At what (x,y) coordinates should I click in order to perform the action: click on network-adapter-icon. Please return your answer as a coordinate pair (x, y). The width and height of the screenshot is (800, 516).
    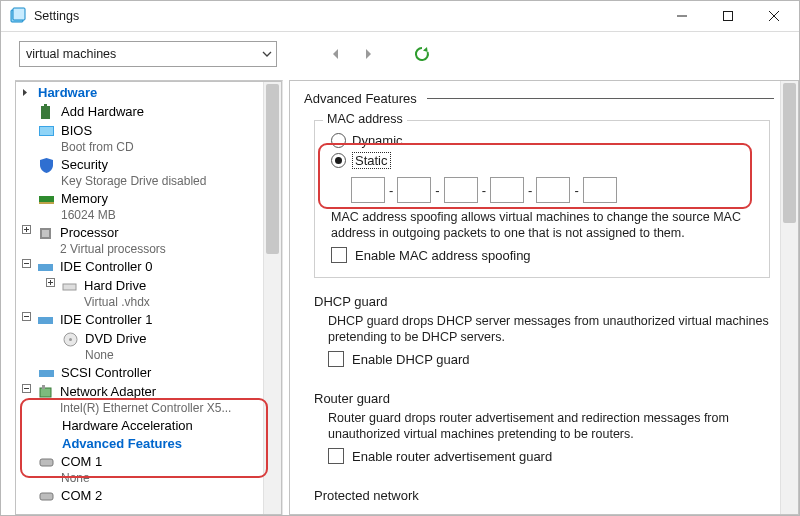
    Looking at the image, I should click on (46, 392).